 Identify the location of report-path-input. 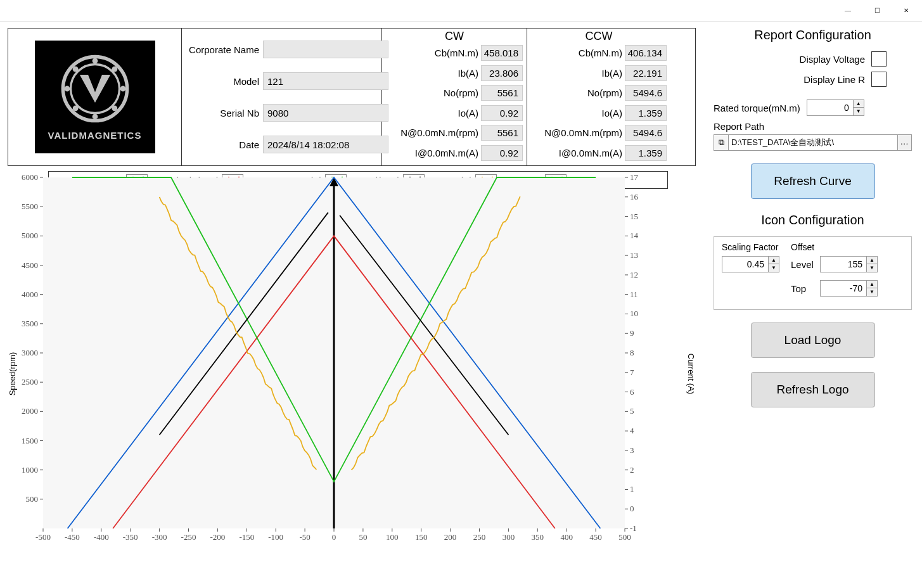
(814, 143).